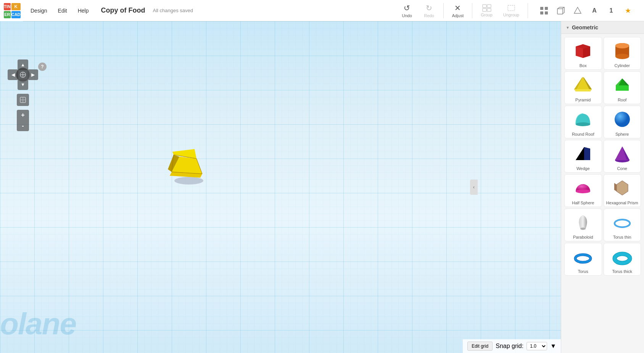 The image size is (644, 353). What do you see at coordinates (23, 120) in the screenshot?
I see `zoom-control: + -` at bounding box center [23, 120].